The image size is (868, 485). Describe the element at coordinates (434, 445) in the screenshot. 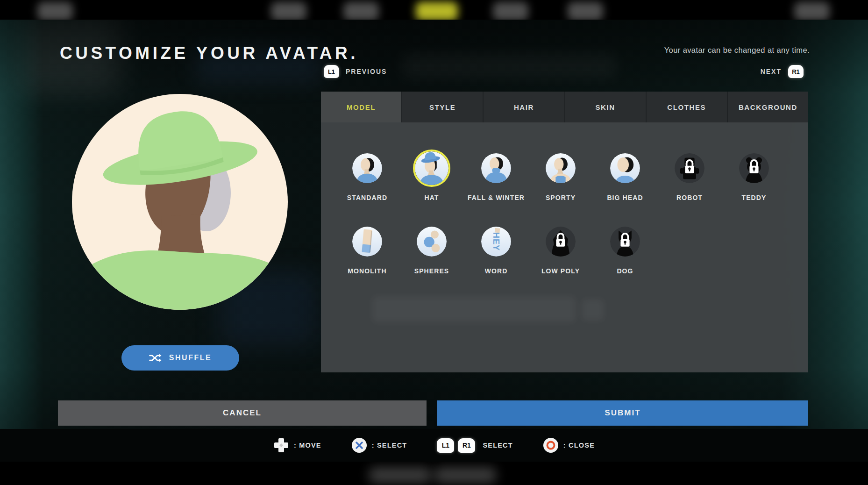

I see `controller-hint-bar: : MOVE : SELECTL1R1SELECT : CLOSE` at that location.